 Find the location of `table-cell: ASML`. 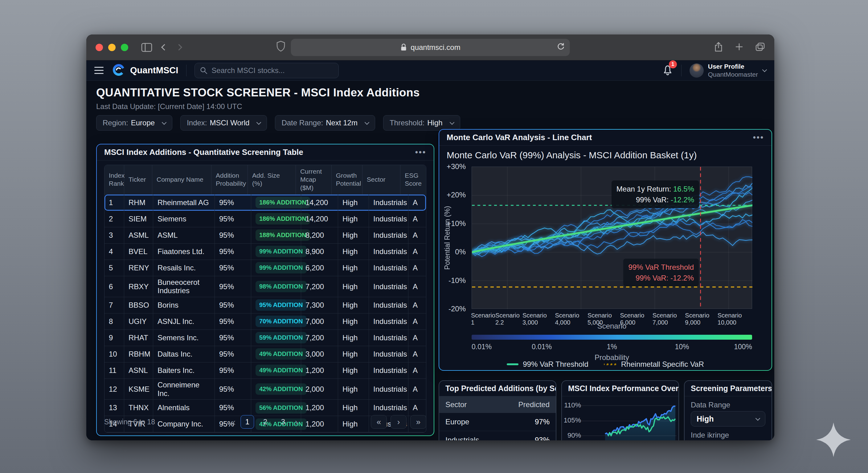

table-cell: ASML is located at coordinates (139, 235).